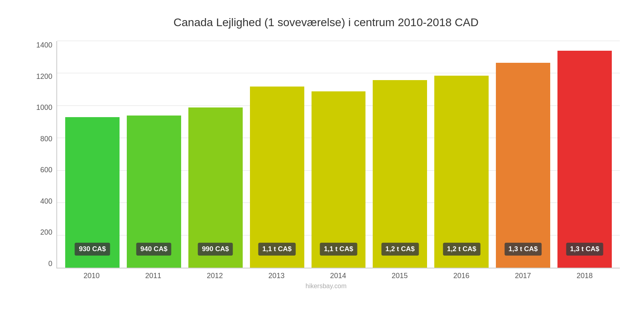 Image resolution: width=644 pixels, height=322 pixels. Describe the element at coordinates (338, 275) in the screenshot. I see `x-labels: 201020112012201320142015201620172018` at that location.